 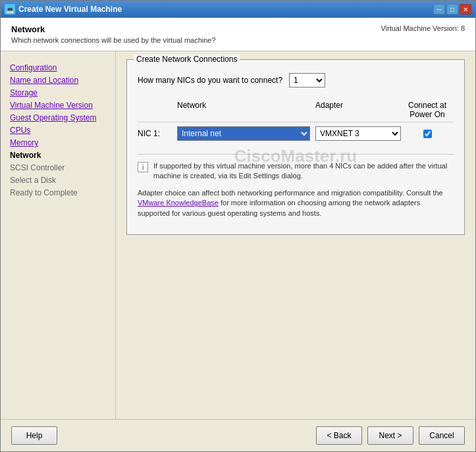 I want to click on title-bar-left: 💻 Create New Virtual Machine, so click(x=63, y=9).